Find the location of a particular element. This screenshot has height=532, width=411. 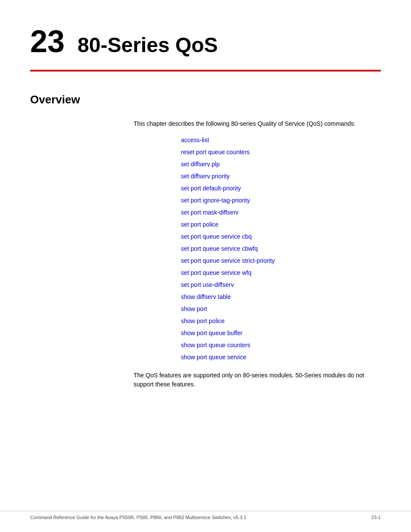

command-link: show port queue buffer is located at coordinates (281, 333).